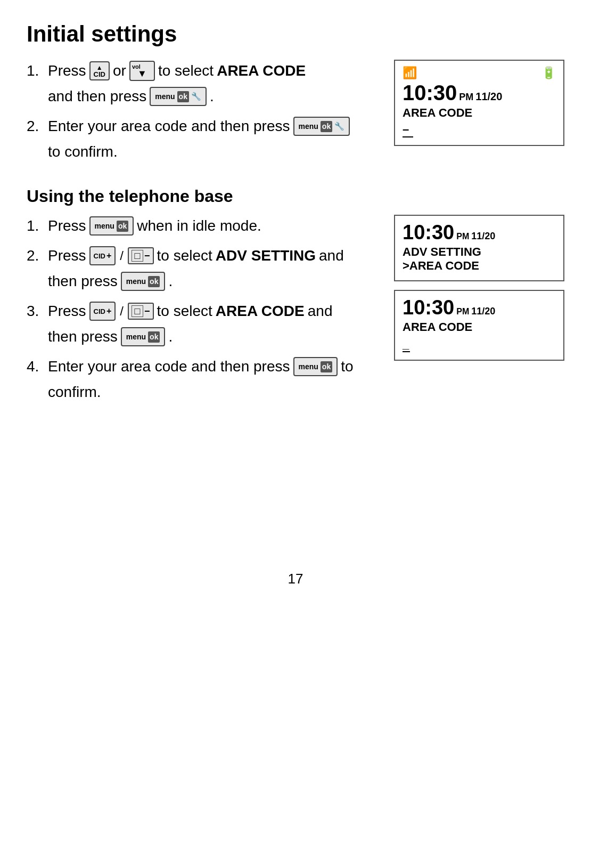  Describe the element at coordinates (185, 256) in the screenshot. I see `step2-bottom-text2: to select` at that location.